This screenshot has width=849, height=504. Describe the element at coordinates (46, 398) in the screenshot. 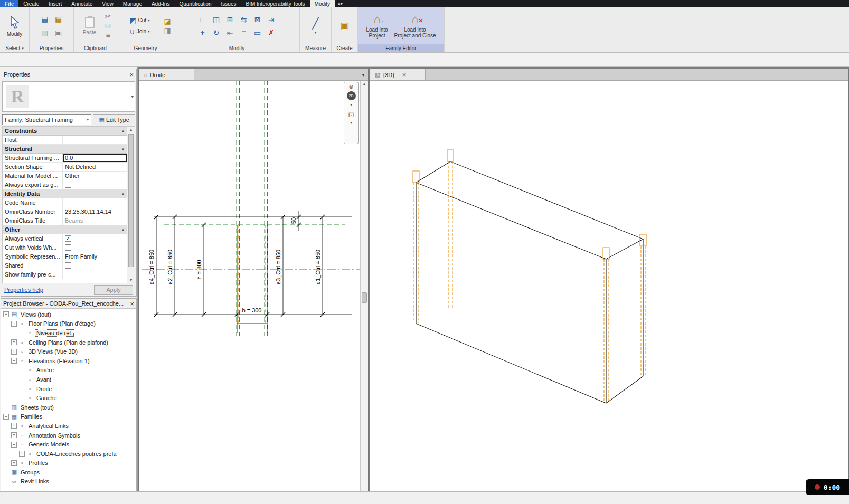

I see `tree-item-label: Gauche` at that location.